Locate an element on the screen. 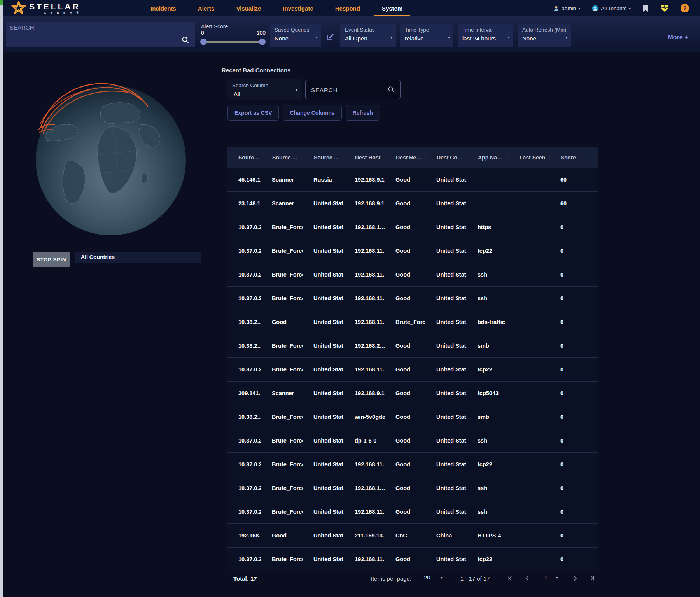  nav-tab-alerts: Alerts is located at coordinates (206, 8).